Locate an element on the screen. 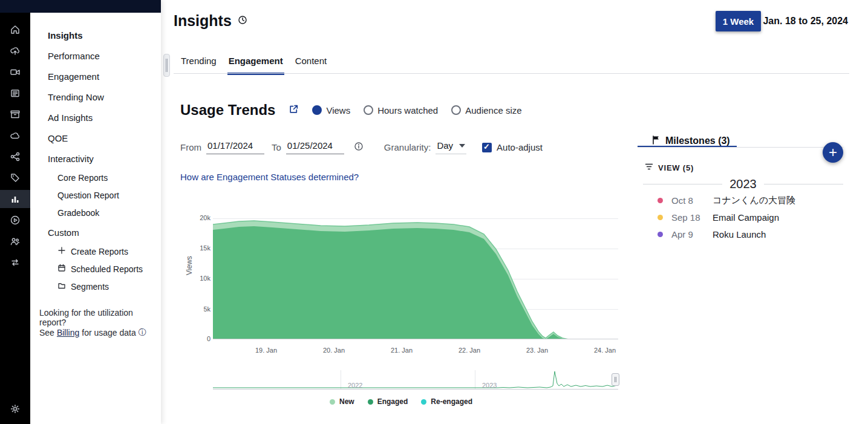  sidebar-item-interactivity: Interactivity is located at coordinates (71, 158).